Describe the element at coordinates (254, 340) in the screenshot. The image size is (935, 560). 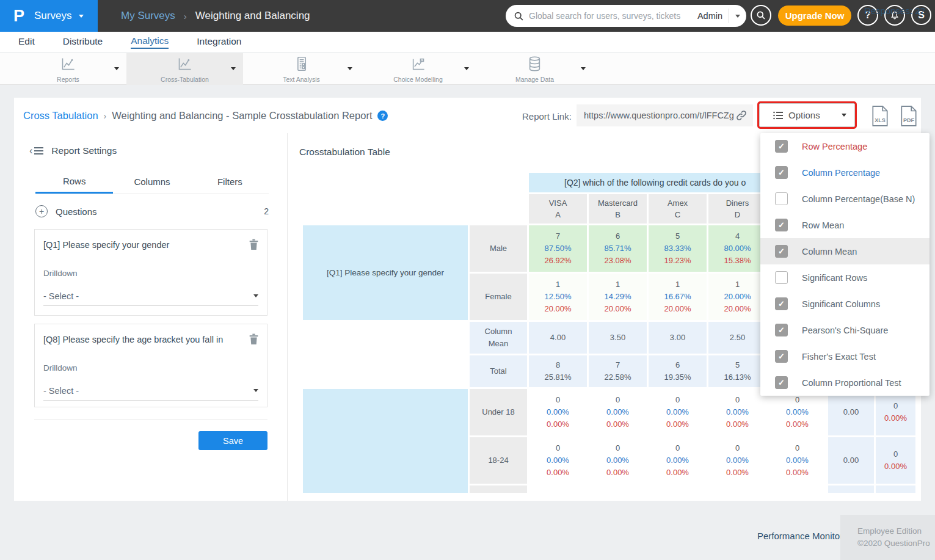
I see `trash-icon` at that location.